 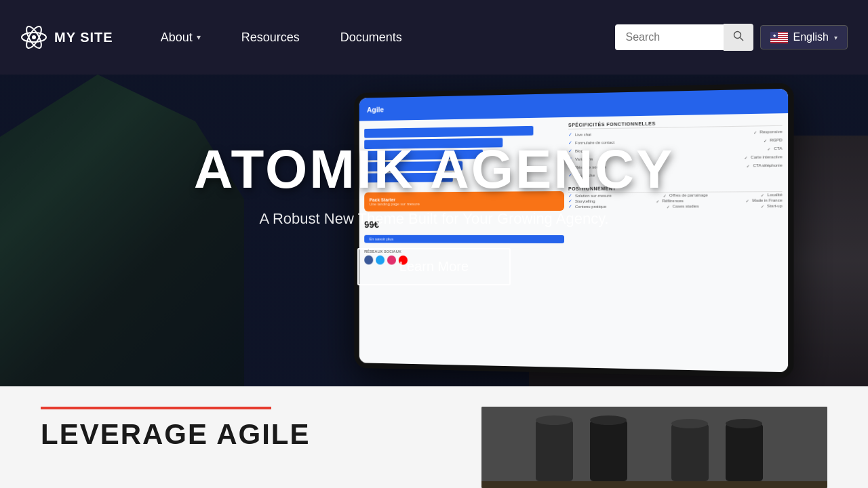 What do you see at coordinates (804, 37) in the screenshot?
I see `language-selector: ★ English ▾` at bounding box center [804, 37].